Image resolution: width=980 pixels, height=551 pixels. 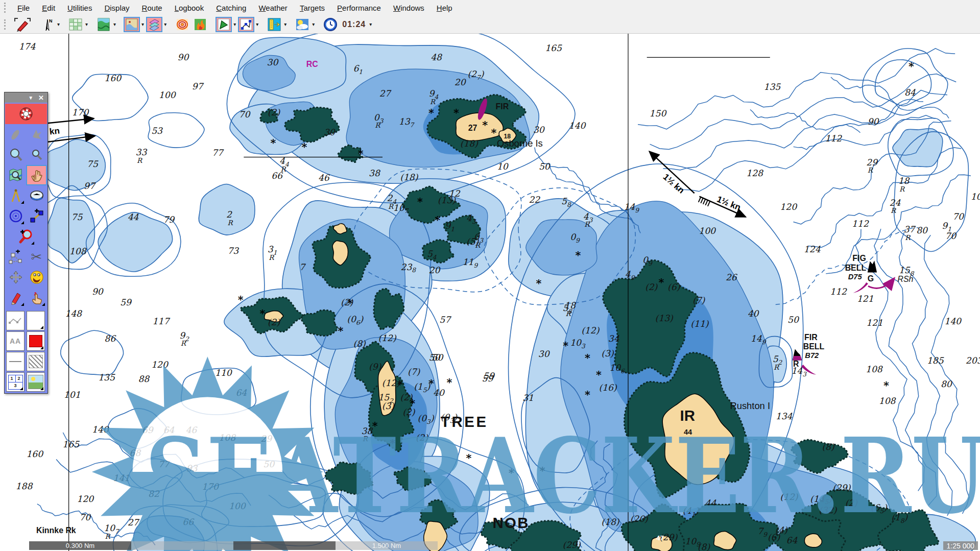 I want to click on text-style-box: AA, so click(x=15, y=341).